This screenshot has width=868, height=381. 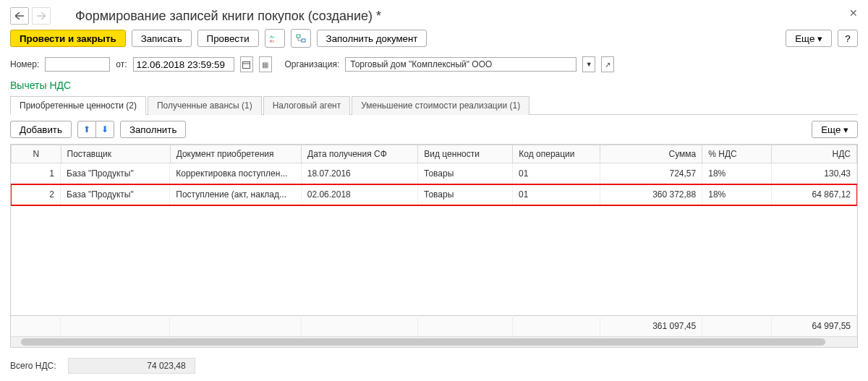 I want to click on fill-document-button: Заполнить документ, so click(x=372, y=38).